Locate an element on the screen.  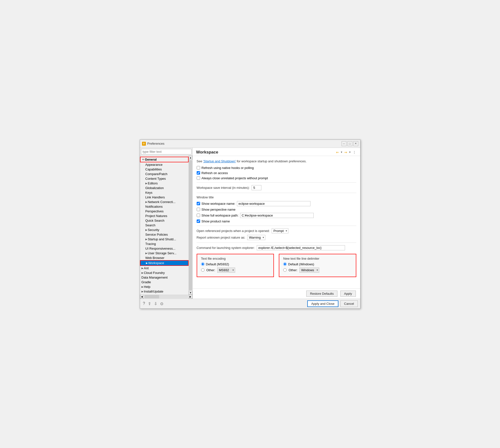
apply-button: Apply is located at coordinates (348, 293).